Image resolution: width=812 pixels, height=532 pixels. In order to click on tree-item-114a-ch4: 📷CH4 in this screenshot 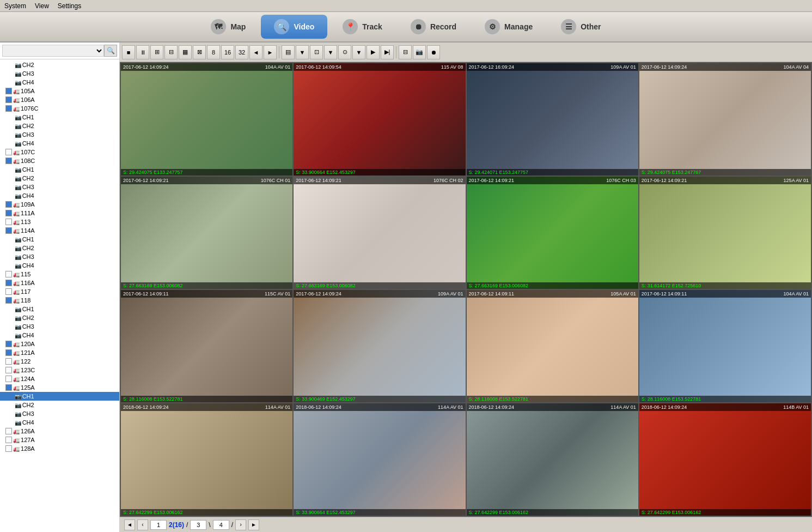, I will do `click(60, 265)`.